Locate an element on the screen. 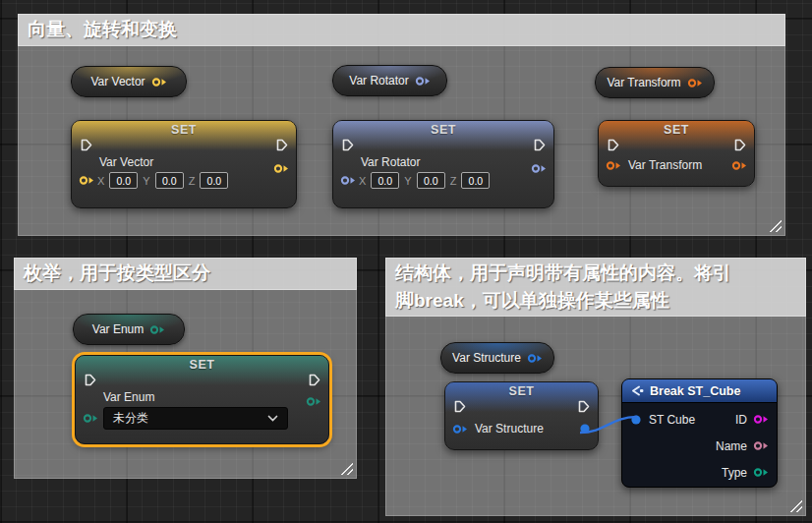  vector-input-pin is located at coordinates (87, 181).